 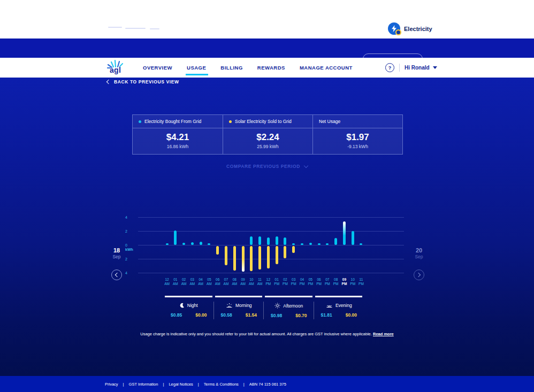 What do you see at coordinates (251, 315) in the screenshot?
I see `morning-sold: $1.54` at bounding box center [251, 315].